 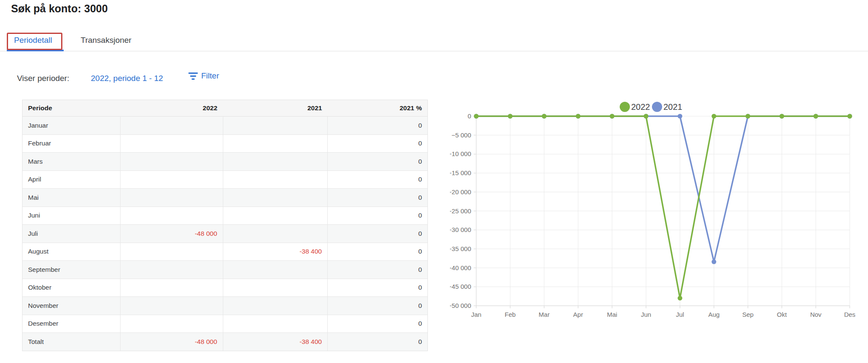 What do you see at coordinates (225, 288) in the screenshot?
I see `table-row: Oktober0` at bounding box center [225, 288].